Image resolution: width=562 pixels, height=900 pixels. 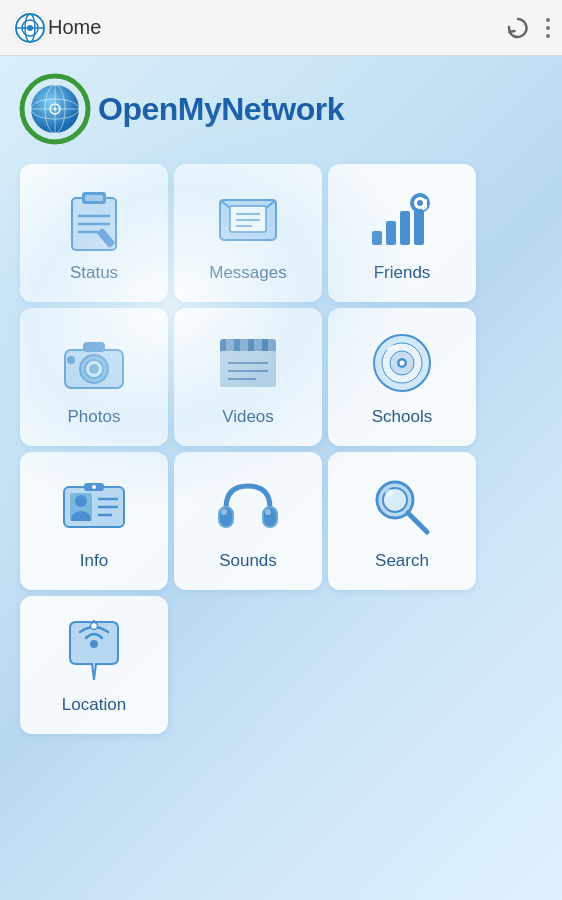 What do you see at coordinates (248, 363) in the screenshot?
I see `videos-icon` at bounding box center [248, 363].